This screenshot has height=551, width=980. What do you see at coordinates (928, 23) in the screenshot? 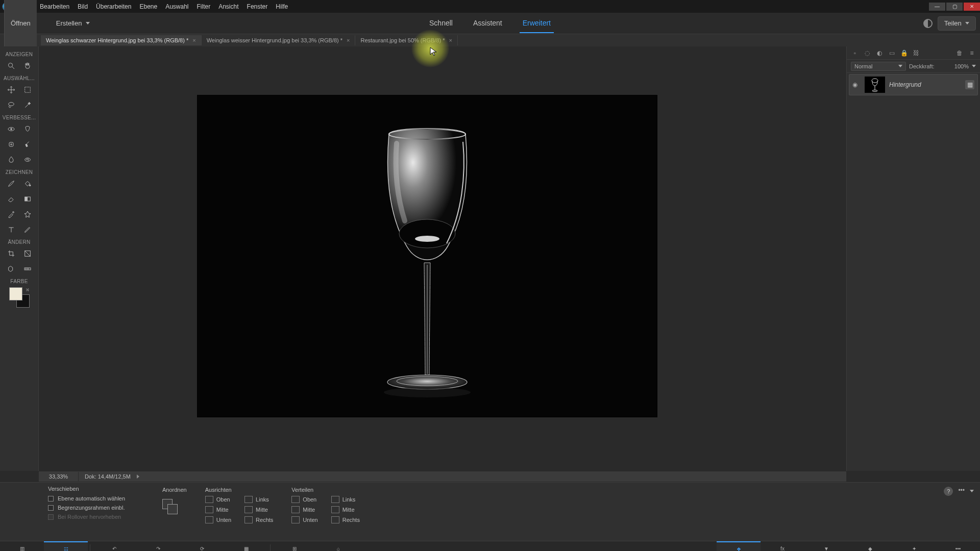
I see `theme-toggle-icon` at bounding box center [928, 23].